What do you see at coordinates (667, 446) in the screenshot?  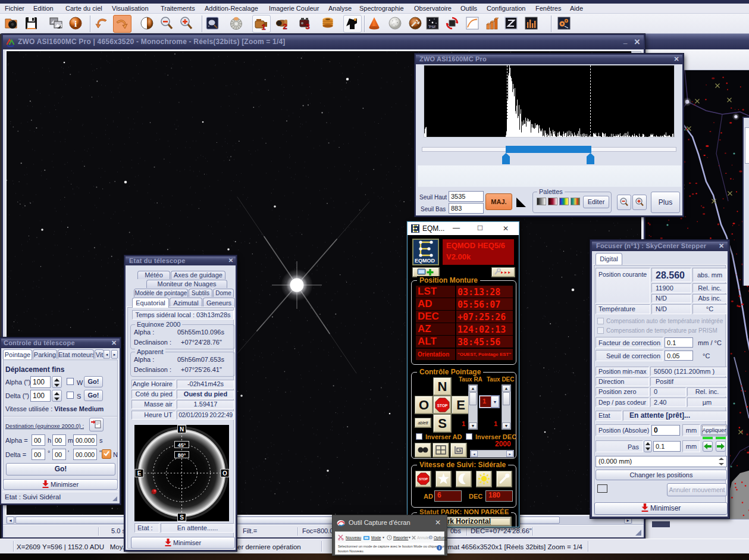 I see `pas-input` at bounding box center [667, 446].